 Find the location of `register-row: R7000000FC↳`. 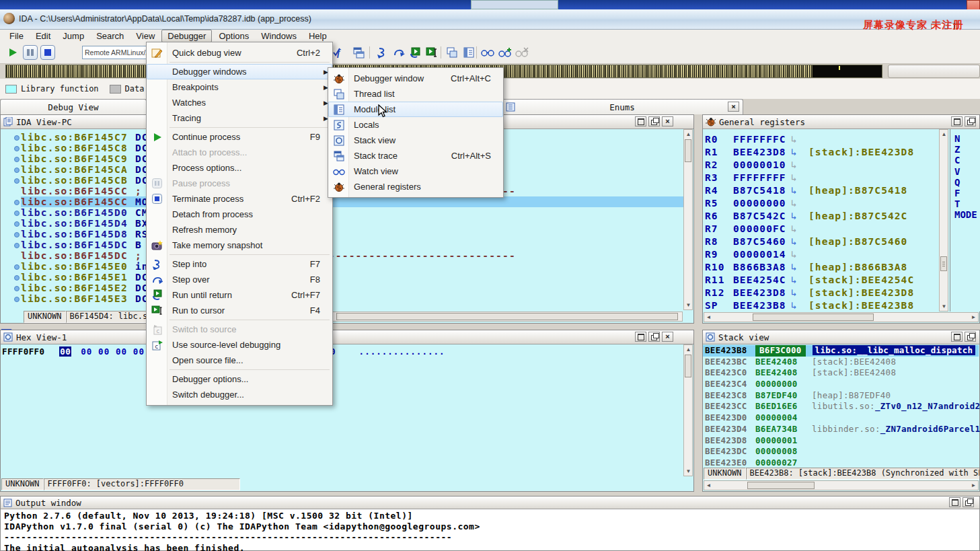

register-row: R7000000FC↳ is located at coordinates (810, 229).